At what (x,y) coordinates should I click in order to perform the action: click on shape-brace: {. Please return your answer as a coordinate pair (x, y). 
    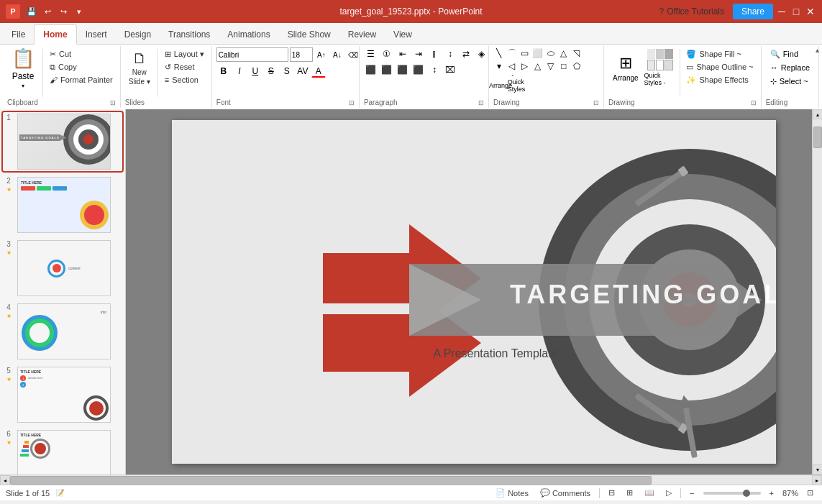
    Looking at the image, I should click on (512, 75).